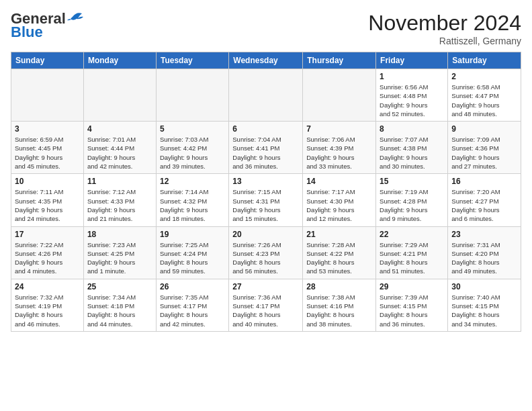 This screenshot has width=532, height=411. Describe the element at coordinates (484, 287) in the screenshot. I see `day-number: 30` at that location.